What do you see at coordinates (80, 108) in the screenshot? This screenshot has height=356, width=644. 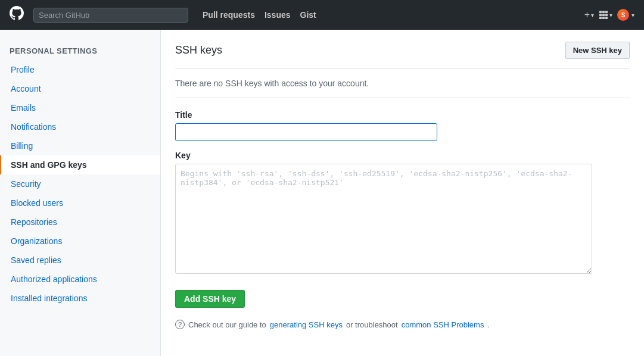 I see `sidebar-item-emails: Emails` at bounding box center [80, 108].